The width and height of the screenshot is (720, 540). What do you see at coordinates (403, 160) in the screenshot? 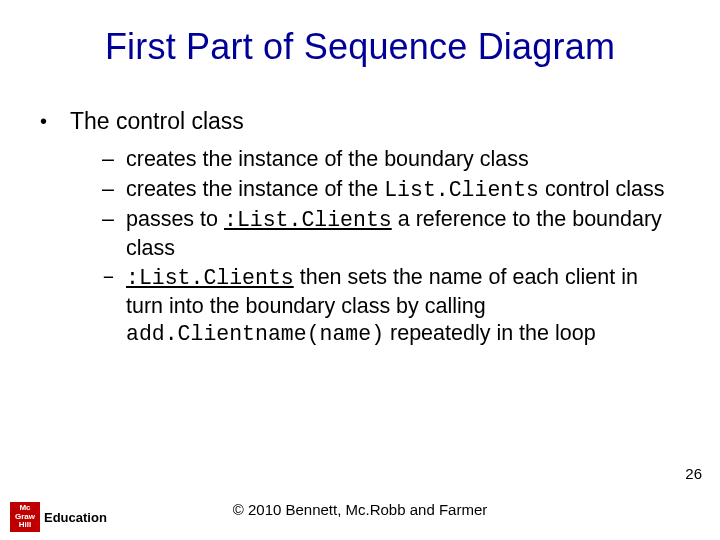
I see `sub-text: creates the instance of the boundary cla…` at bounding box center [403, 160].